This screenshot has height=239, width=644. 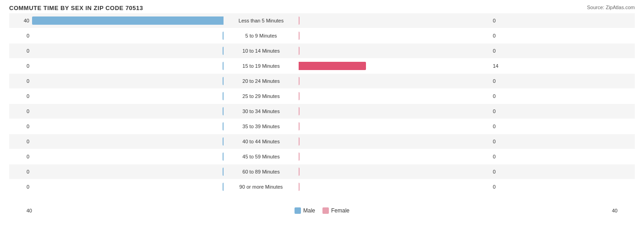 What do you see at coordinates (261, 187) in the screenshot?
I see `row-label: 90 or more Minutes` at bounding box center [261, 187].